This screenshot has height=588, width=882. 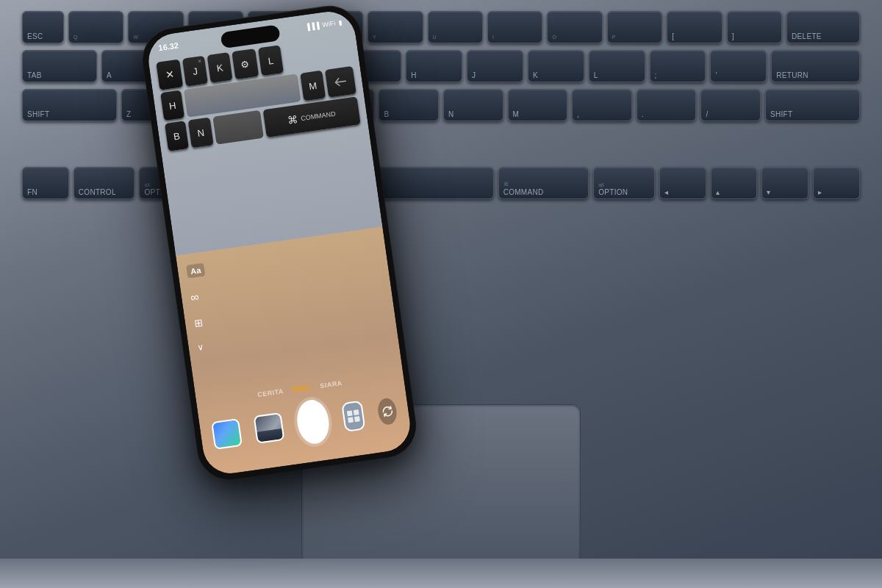 What do you see at coordinates (60, 66) in the screenshot?
I see `key-tab: tab` at bounding box center [60, 66].